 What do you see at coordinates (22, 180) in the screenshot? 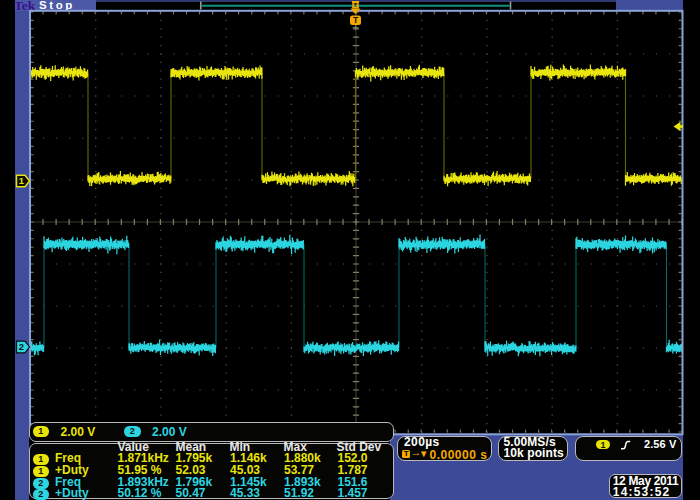
I see `svg-text: 1` at bounding box center [22, 180].